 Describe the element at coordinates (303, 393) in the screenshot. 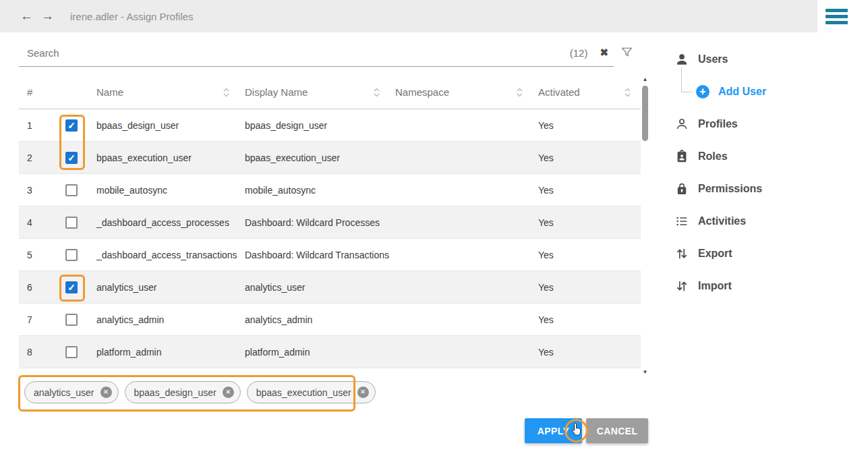

I see `chip-label: bpaas_execution_user` at that location.